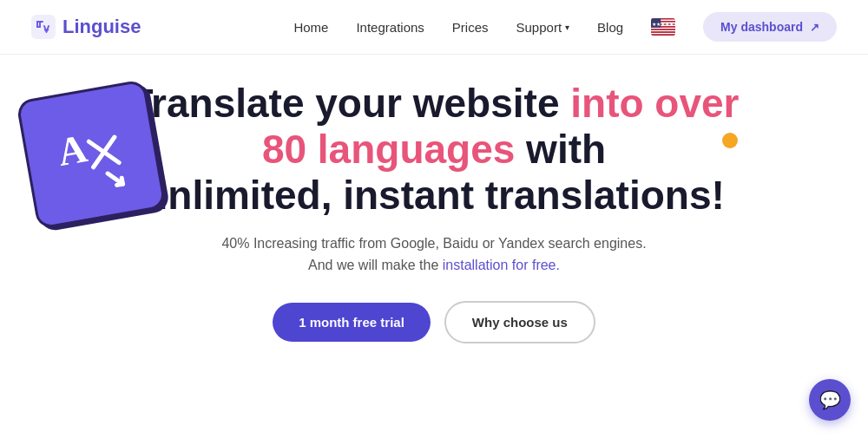 Image resolution: width=868 pixels, height=438 pixels. Describe the element at coordinates (520, 323) in the screenshot. I see `why-choose-us-button: Why choose us` at that location.